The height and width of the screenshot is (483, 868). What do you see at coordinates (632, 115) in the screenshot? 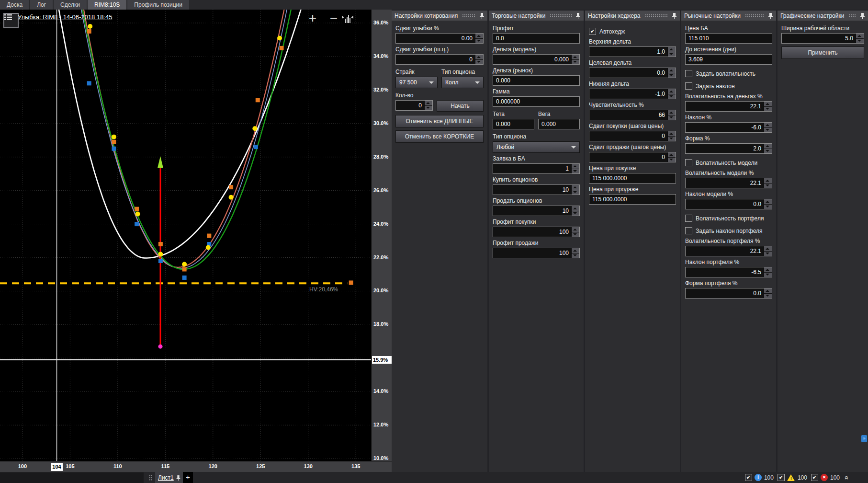
I see `sensitivity-input: 66` at bounding box center [632, 115].